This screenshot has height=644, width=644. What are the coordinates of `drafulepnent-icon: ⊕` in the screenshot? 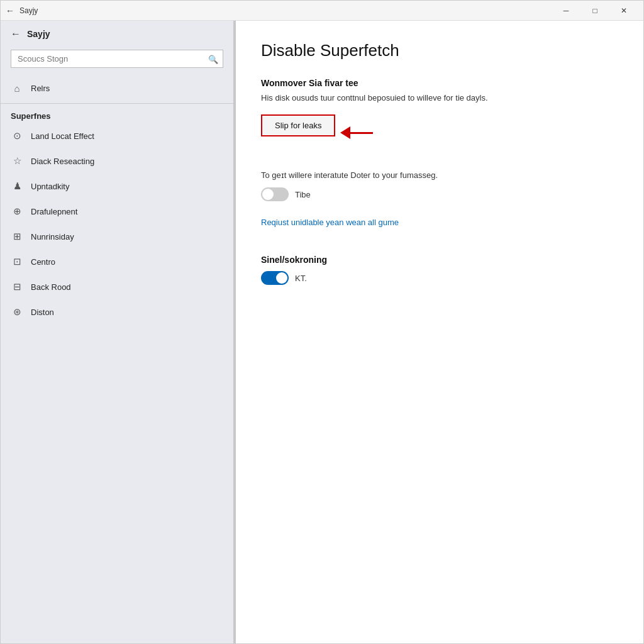 It's located at (17, 211).